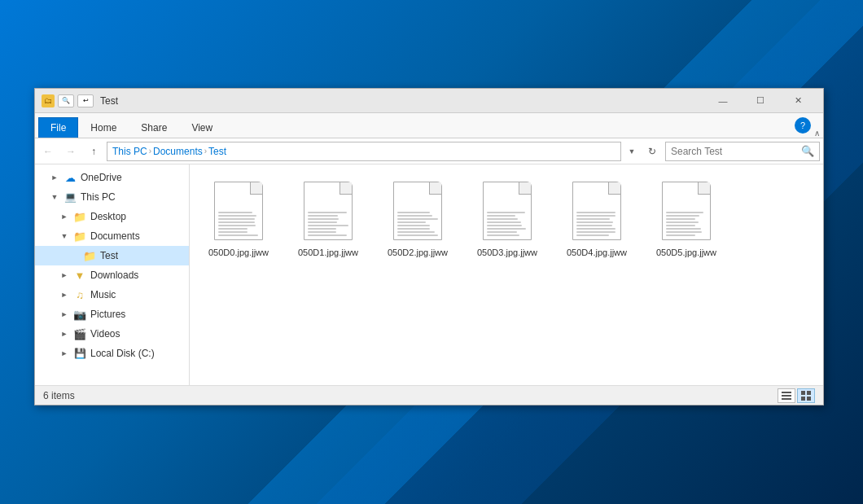 Image resolution: width=863 pixels, height=504 pixels. What do you see at coordinates (80, 236) in the screenshot?
I see `documents-icon: 📁` at bounding box center [80, 236].